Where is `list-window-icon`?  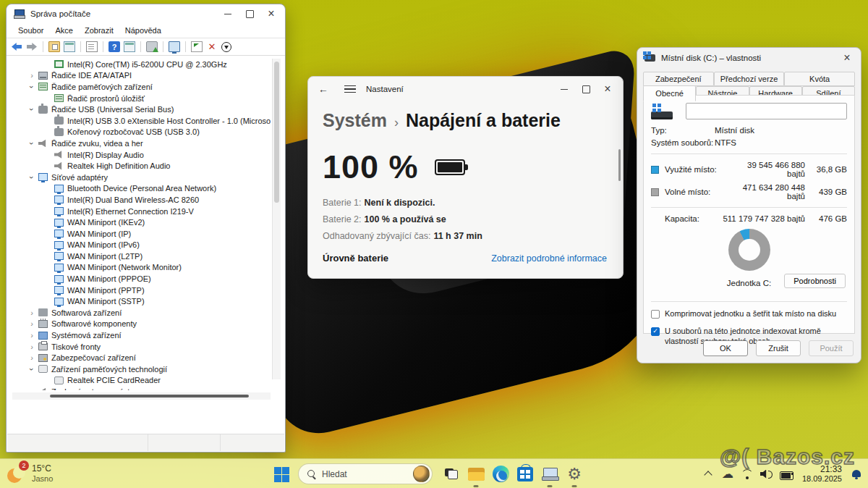 list-window-icon is located at coordinates (69, 46).